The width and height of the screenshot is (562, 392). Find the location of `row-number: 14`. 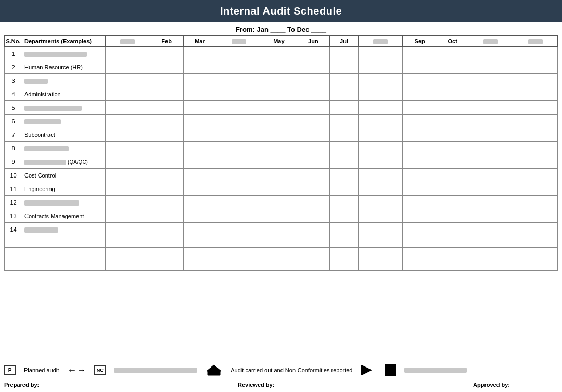

row-number: 14 is located at coordinates (14, 230).